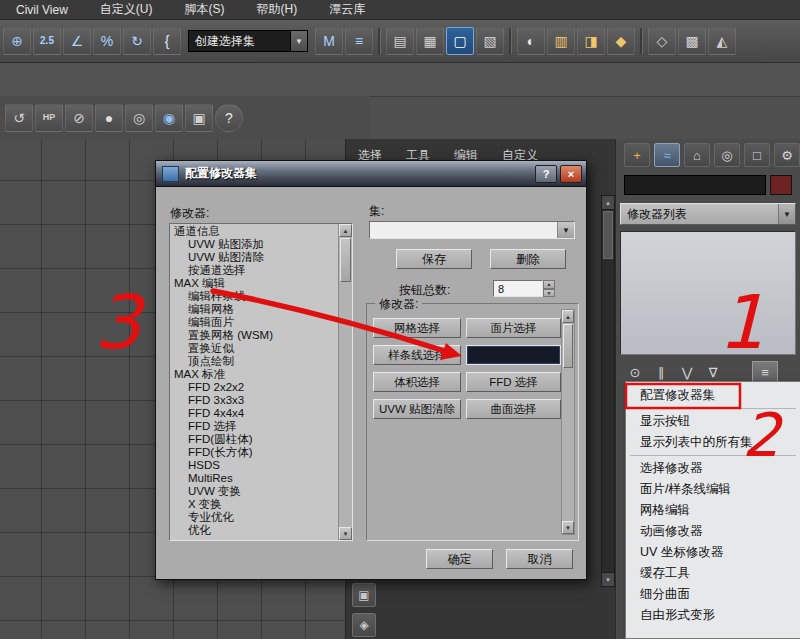 This screenshot has height=639, width=800. I want to click on dialog-titlebar: 配置修改器集 ? ×, so click(371, 174).